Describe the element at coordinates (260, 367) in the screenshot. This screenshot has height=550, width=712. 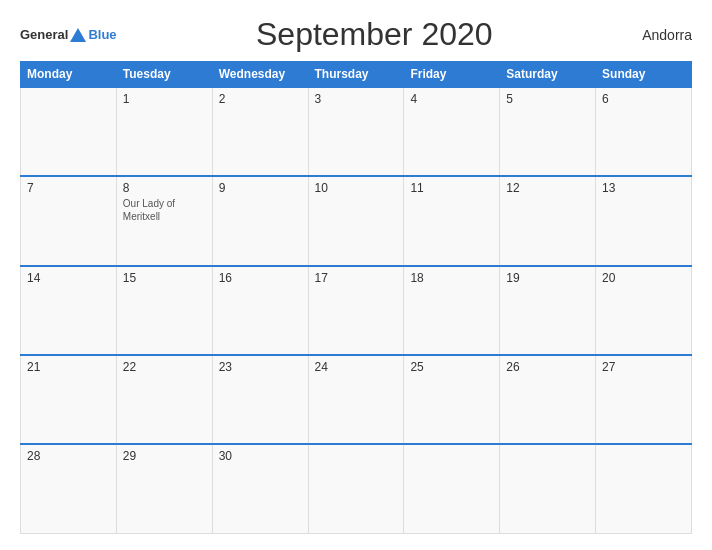
I see `day-number: 23` at that location.